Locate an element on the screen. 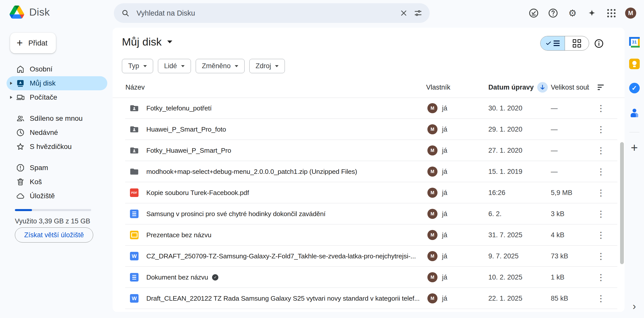  sidebar-item-po-ta-e: Počítače is located at coordinates (57, 97).